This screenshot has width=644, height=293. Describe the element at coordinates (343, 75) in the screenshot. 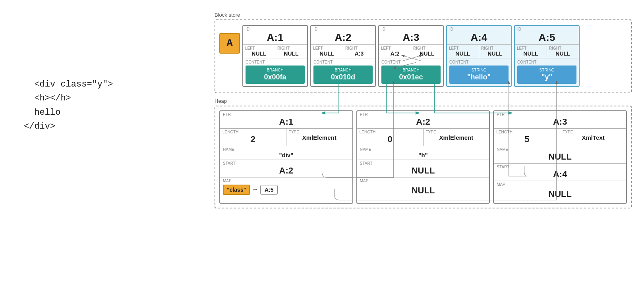

I see `block-content-a2: BRANCH 0x010d` at that location.